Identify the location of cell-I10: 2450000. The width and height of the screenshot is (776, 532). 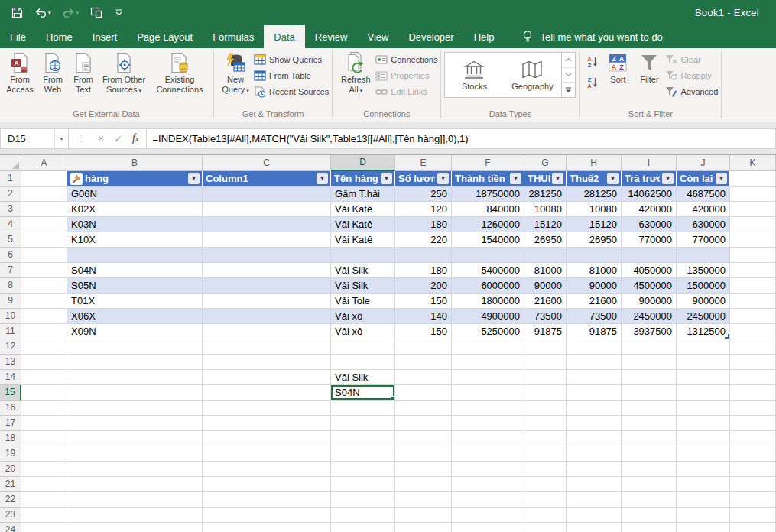
(649, 316).